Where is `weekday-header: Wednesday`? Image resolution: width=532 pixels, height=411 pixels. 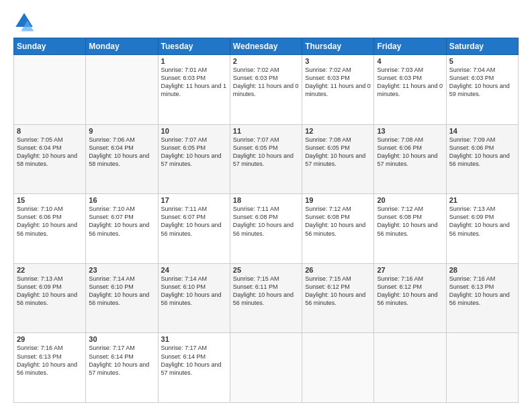
weekday-header: Wednesday is located at coordinates (266, 47).